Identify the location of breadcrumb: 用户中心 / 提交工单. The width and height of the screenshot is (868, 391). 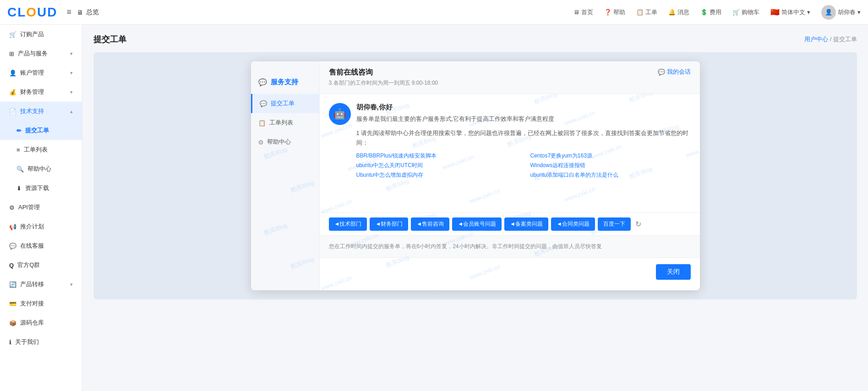
(831, 39).